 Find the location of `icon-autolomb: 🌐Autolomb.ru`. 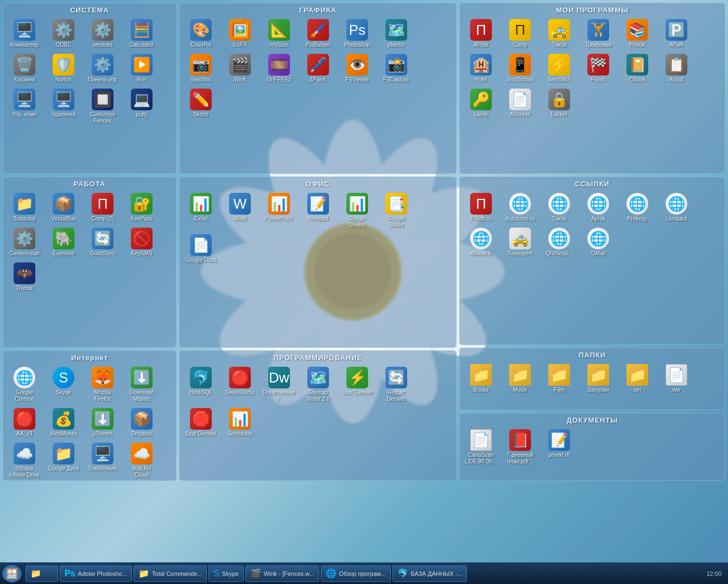

icon-autolomb: 🌐Autolomb.ru is located at coordinates (520, 208).